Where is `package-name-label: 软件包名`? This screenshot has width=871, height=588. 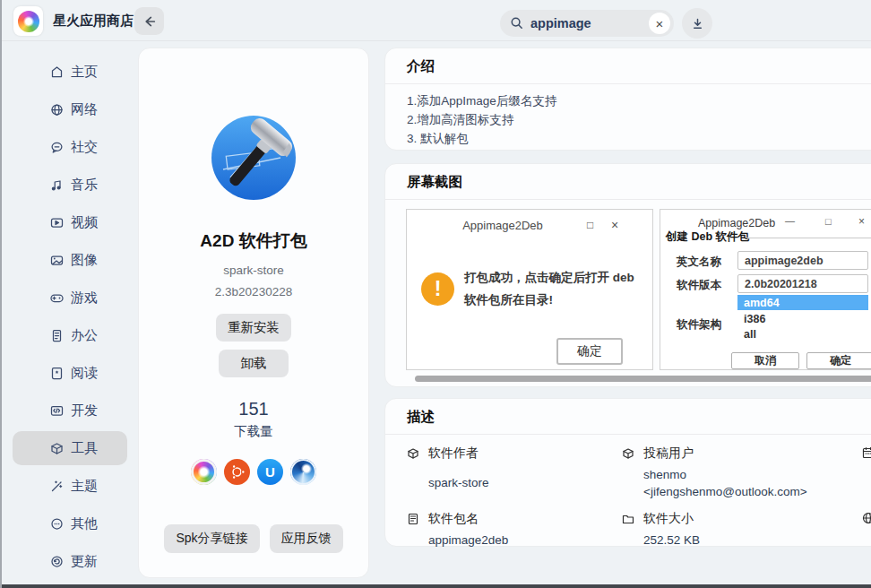
package-name-label: 软件包名 is located at coordinates (453, 519).